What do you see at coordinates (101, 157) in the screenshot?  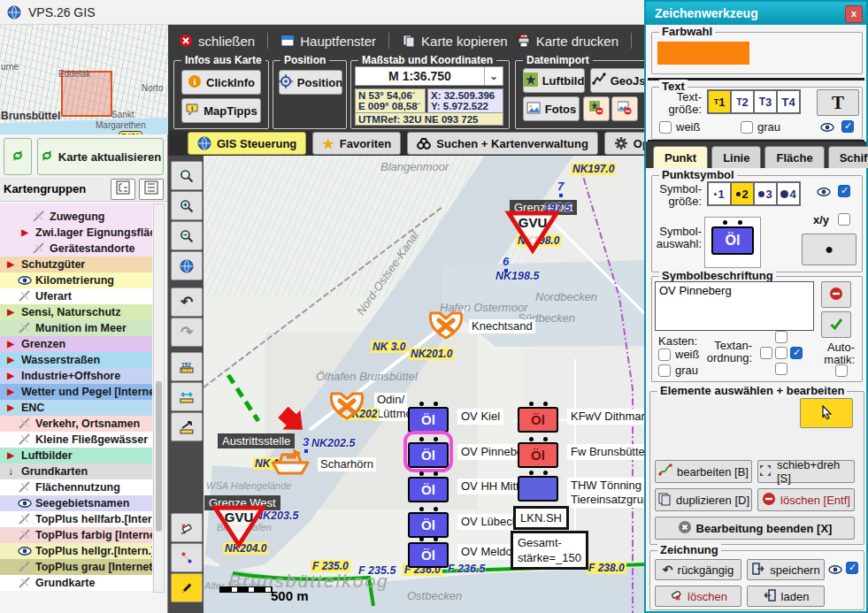 I see `refresh-map-button: Karte aktualisieren` at bounding box center [101, 157].